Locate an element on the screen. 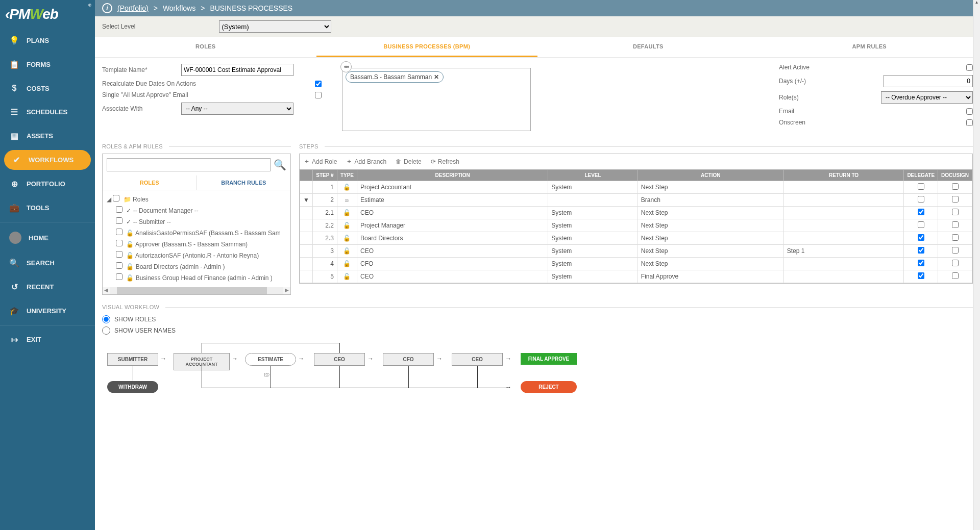 The height and width of the screenshot is (530, 980). inner-tab-branch: BRANCH RULES is located at coordinates (244, 183).